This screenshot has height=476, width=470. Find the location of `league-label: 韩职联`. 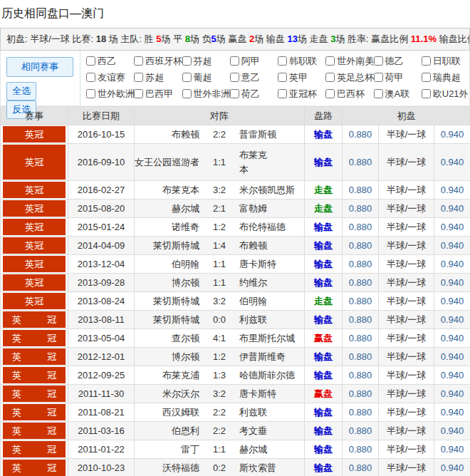

league-label: 韩职联 is located at coordinates (303, 61).